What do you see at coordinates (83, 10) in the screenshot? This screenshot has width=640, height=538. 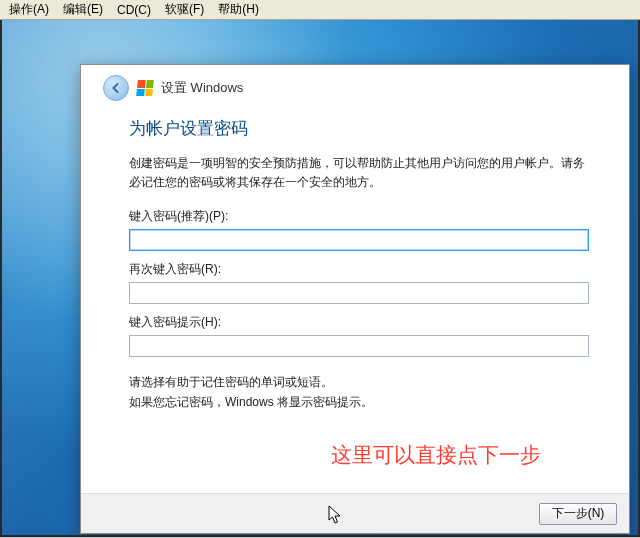 I see `menu-edit: 编辑(E)` at bounding box center [83, 10].